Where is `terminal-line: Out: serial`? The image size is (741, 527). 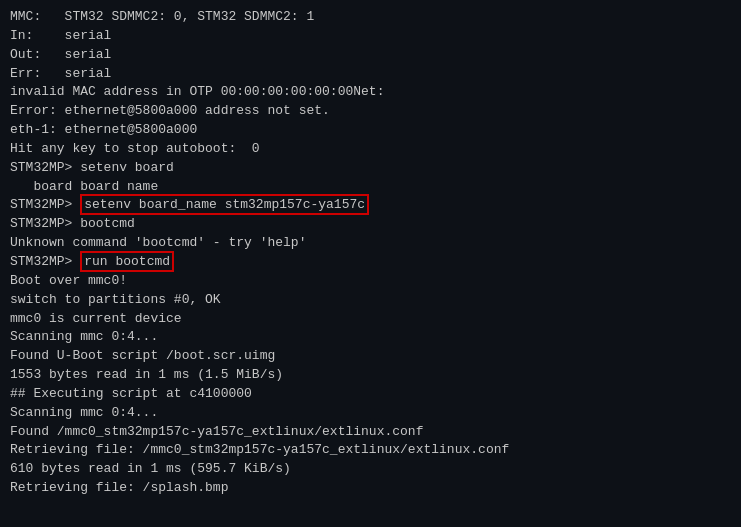 terminal-line: Out: serial is located at coordinates (370, 56).